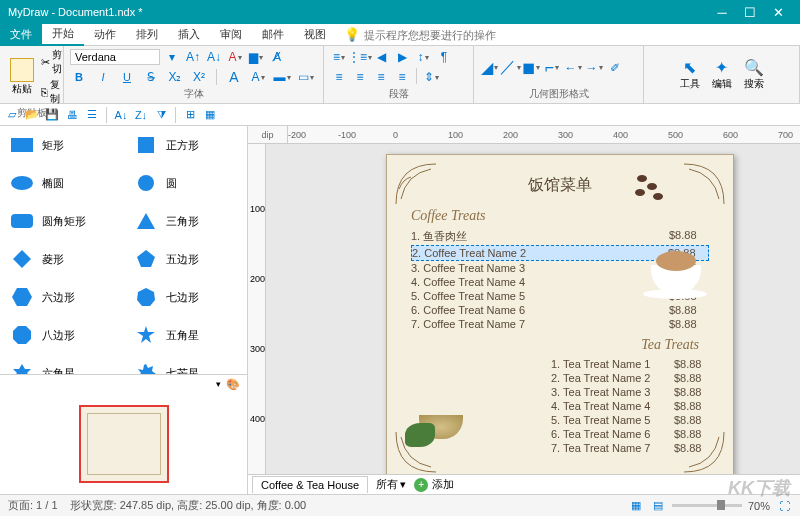  What do you see at coordinates (256, 57) in the screenshot?
I see `highlight-icon: ▆▾` at bounding box center [256, 57].